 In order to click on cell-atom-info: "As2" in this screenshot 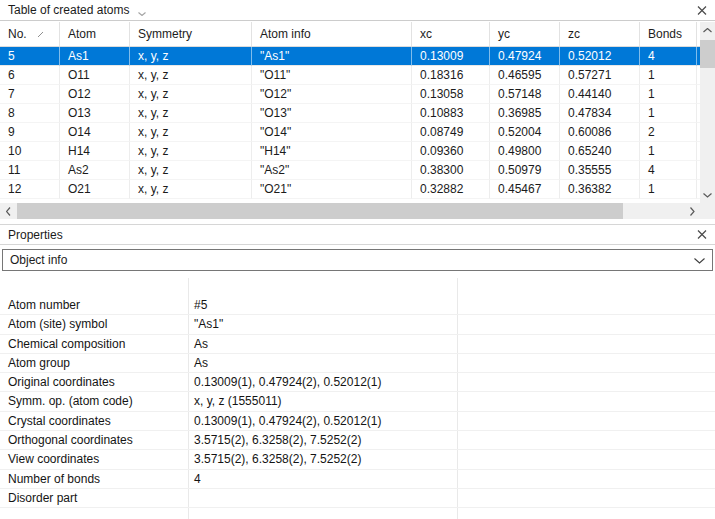, I will do `click(332, 170)`.